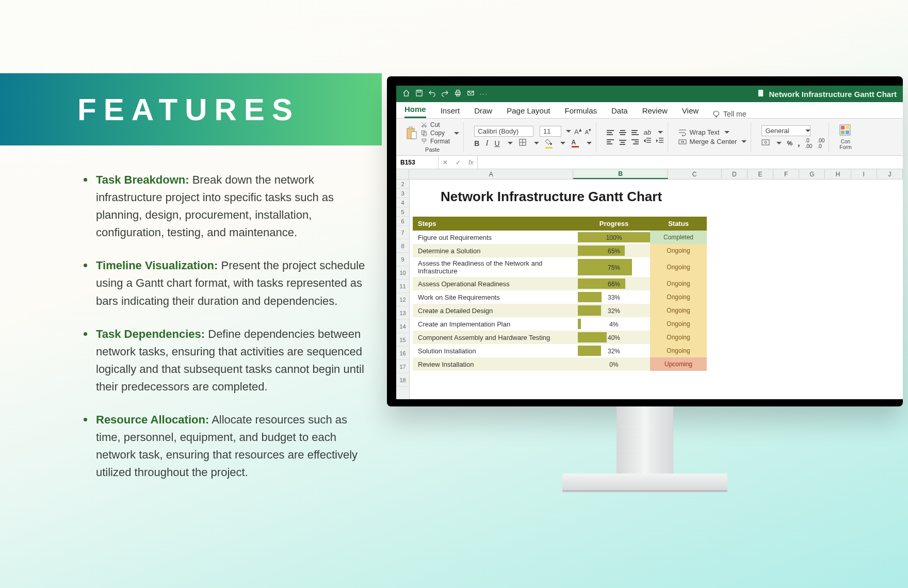 The width and height of the screenshot is (908, 588). Describe the element at coordinates (581, 112) in the screenshot. I see `tab-formulas: Formulas` at that location.